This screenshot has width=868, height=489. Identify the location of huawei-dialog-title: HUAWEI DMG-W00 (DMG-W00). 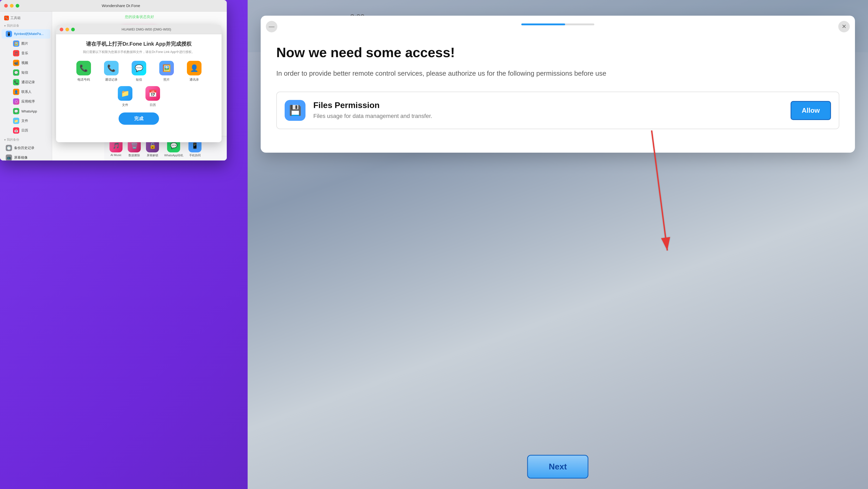
(146, 29).